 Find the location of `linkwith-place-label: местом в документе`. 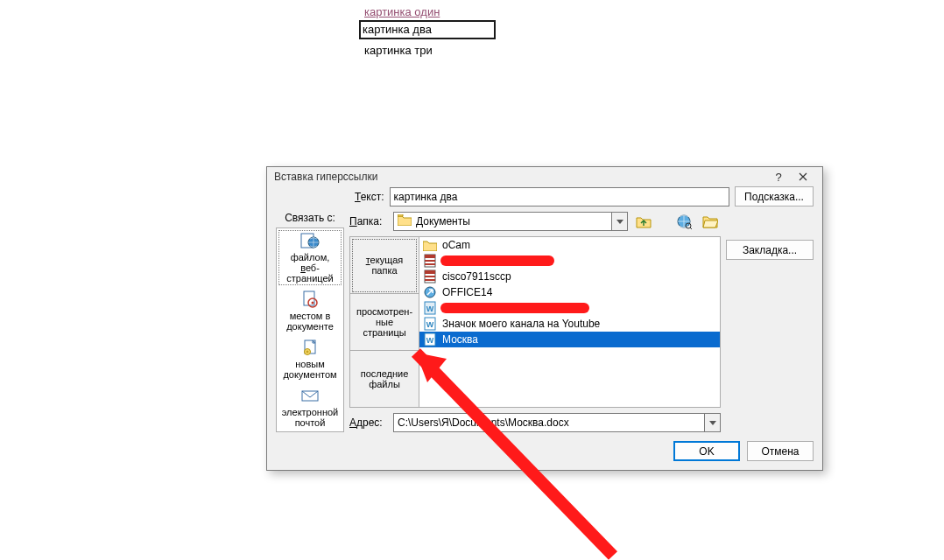

linkwith-place-label: местом в документе is located at coordinates (310, 321).